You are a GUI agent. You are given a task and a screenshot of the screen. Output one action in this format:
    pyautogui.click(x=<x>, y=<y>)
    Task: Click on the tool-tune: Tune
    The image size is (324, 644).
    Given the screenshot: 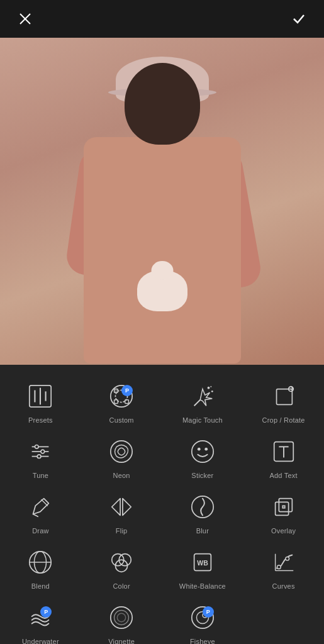 What is the action you would take?
    pyautogui.click(x=40, y=457)
    